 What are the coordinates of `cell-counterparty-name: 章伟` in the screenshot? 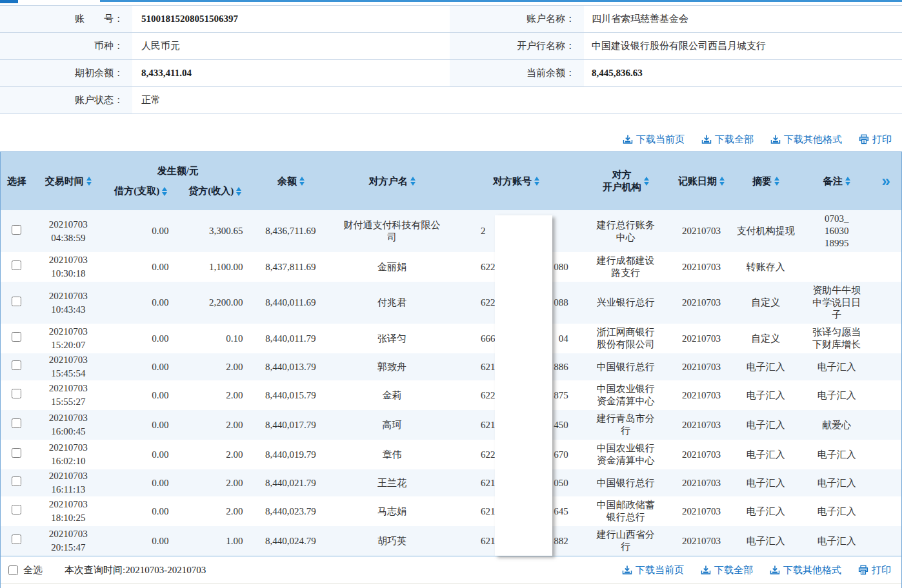 It's located at (392, 455).